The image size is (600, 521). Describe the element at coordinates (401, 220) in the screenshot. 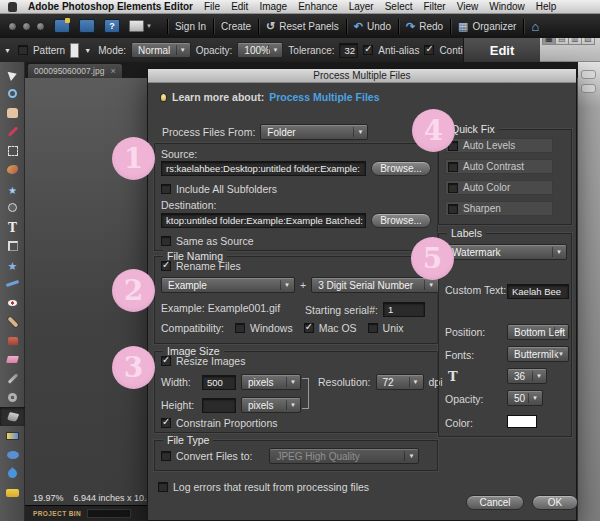

I see `destination-browse-button: Browse...` at that location.